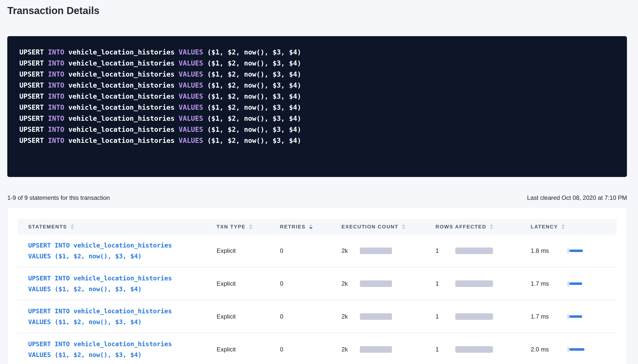 The image size is (638, 364). Describe the element at coordinates (549, 349) in the screenshot. I see `latency-value: 2.0 ms` at that location.